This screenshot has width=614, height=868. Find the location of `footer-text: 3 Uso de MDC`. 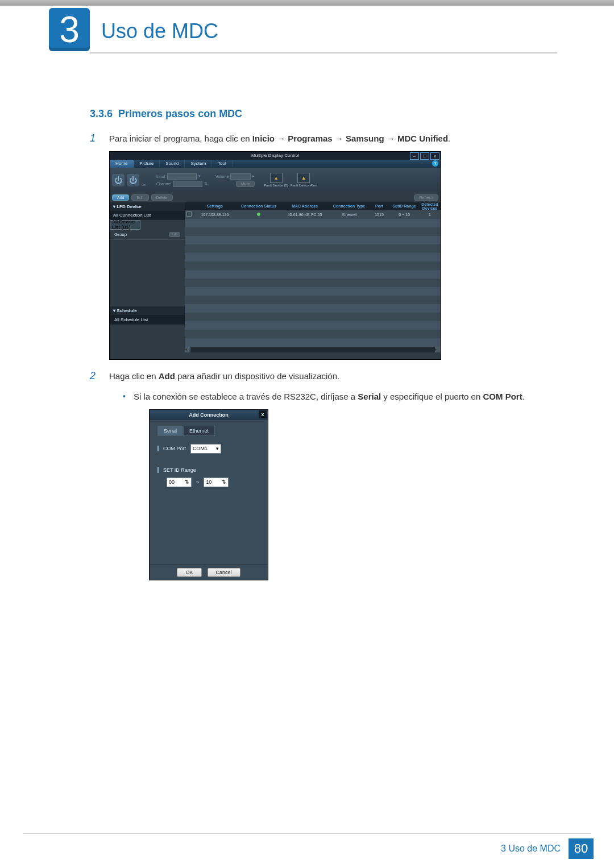

footer-text: 3 Uso de MDC is located at coordinates (531, 849).